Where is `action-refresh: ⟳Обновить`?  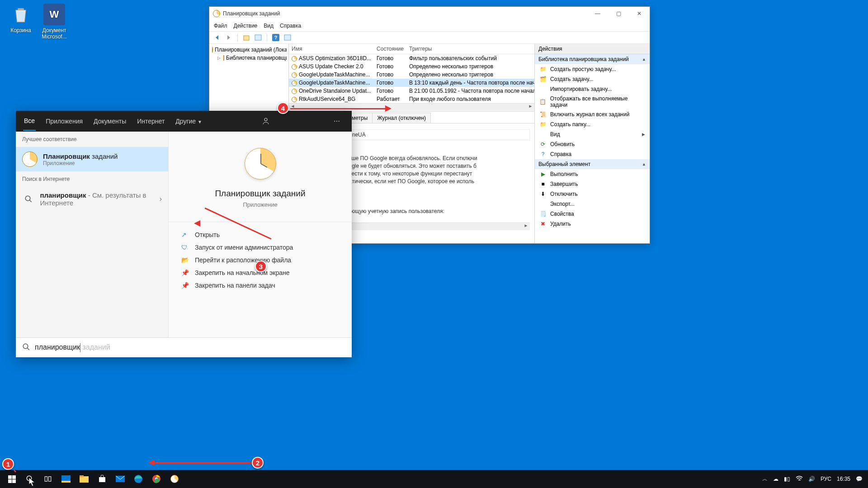
action-refresh: ⟳Обновить is located at coordinates (592, 144).